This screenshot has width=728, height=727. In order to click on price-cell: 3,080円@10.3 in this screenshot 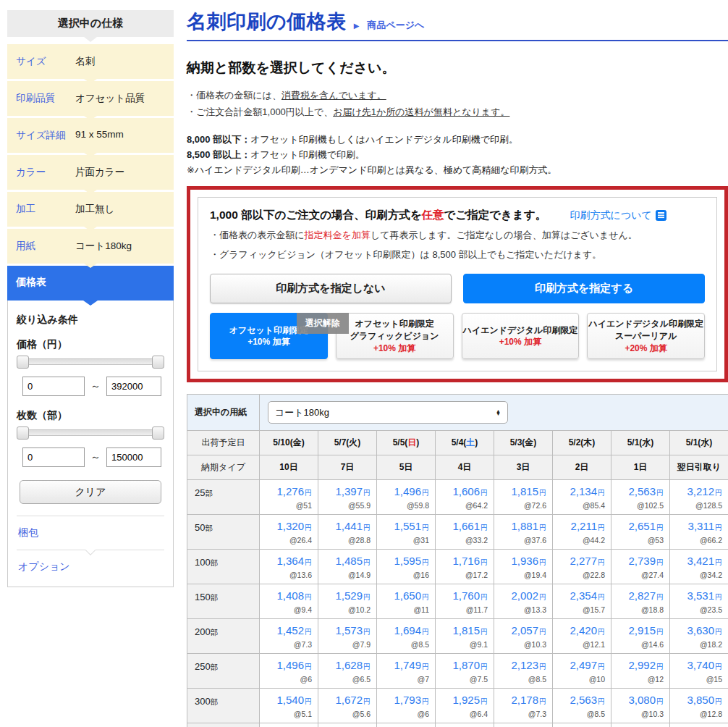, I will do `click(641, 706)`.